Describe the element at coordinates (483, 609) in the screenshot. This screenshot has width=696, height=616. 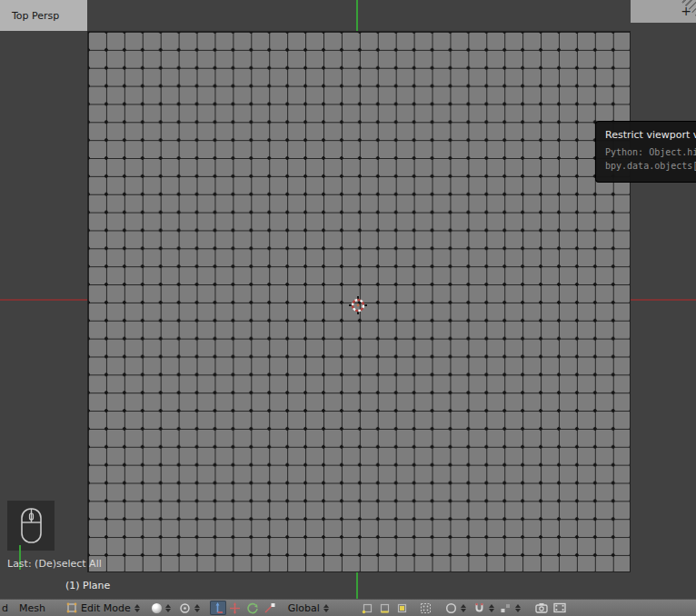
I see `snap-dropdown` at that location.